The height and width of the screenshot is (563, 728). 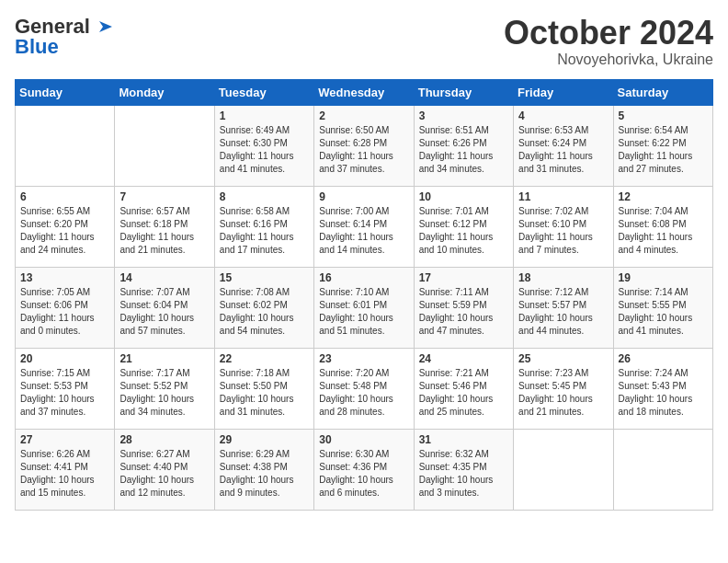 I want to click on day-number: 25, so click(x=563, y=359).